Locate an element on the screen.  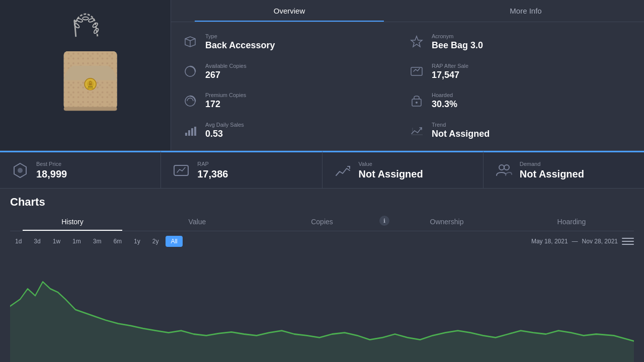
demand-value: Not Assigned is located at coordinates (552, 174).